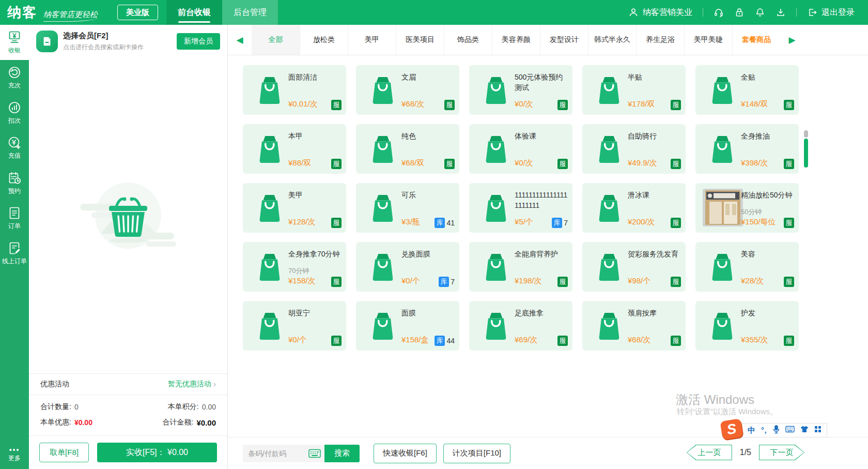  I want to click on product-card: 纯色 ¥68/双 服, so click(408, 149).